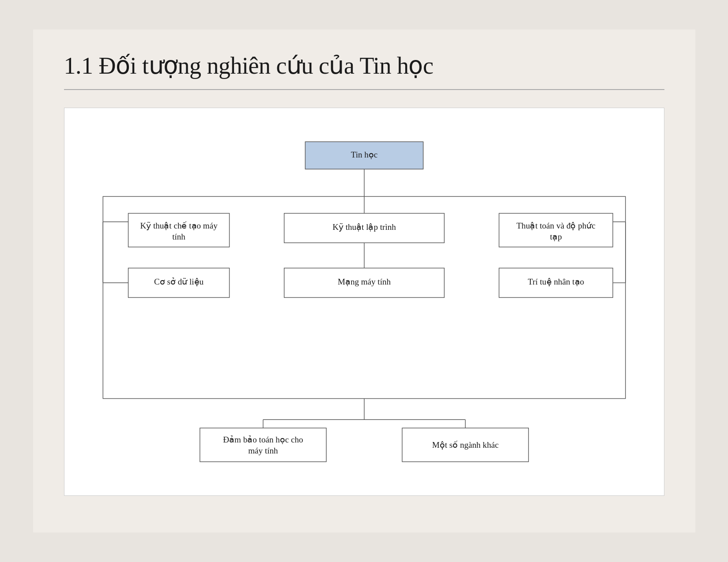 This screenshot has height=562, width=728. I want to click on mang-may-tinh-label: Mạng máy tính, so click(364, 281).